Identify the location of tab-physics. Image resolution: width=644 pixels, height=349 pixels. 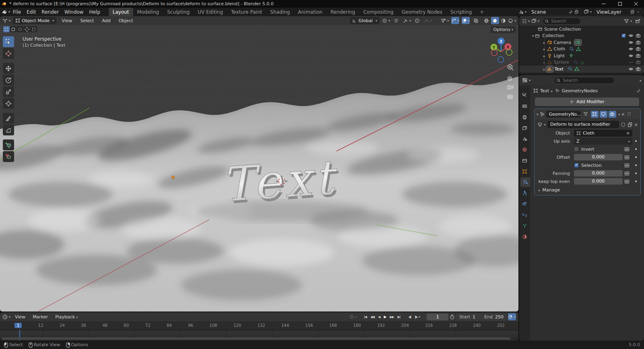
(525, 204).